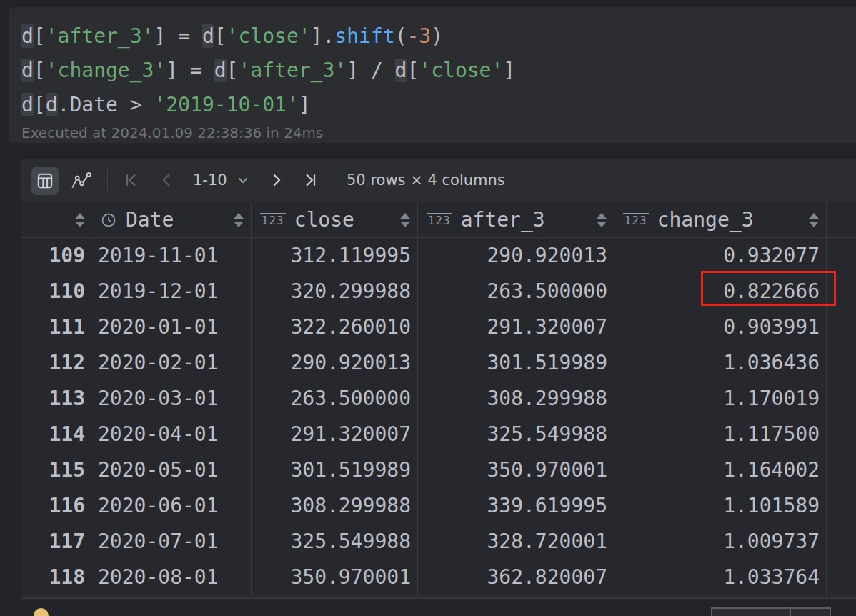 This screenshot has width=856, height=616. Describe the element at coordinates (56, 256) in the screenshot. I see `table-cell-index: 109` at that location.